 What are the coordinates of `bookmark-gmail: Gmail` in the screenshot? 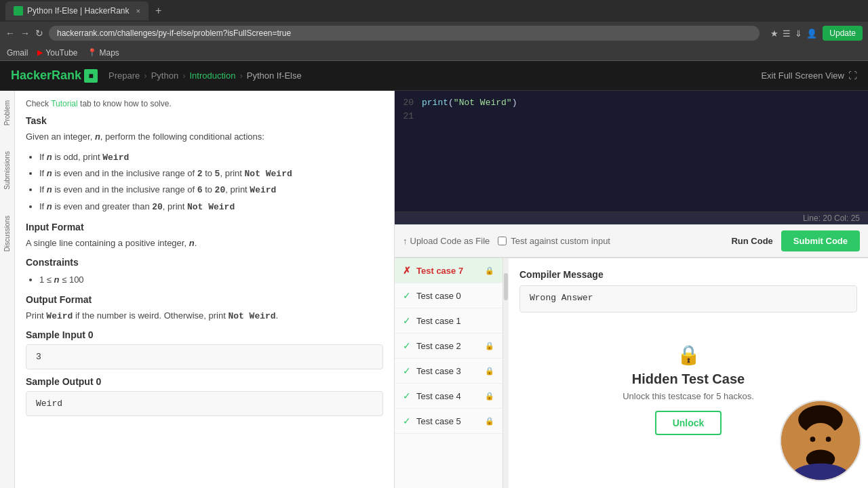 It's located at (18, 53).